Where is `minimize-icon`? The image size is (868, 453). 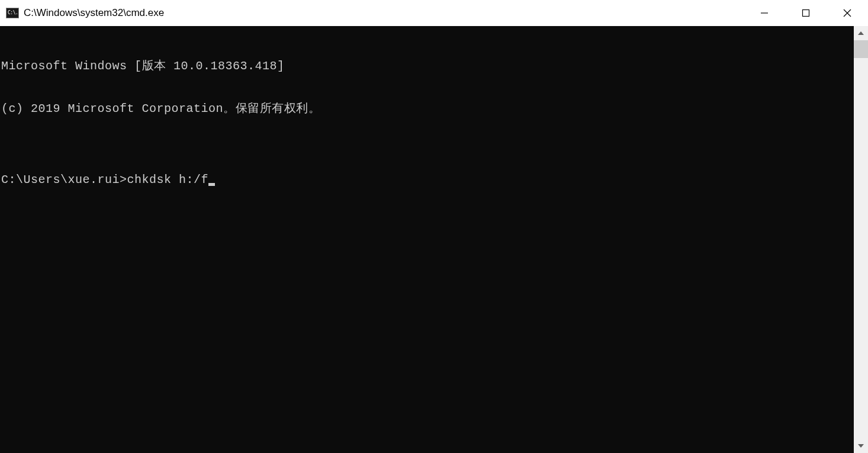 minimize-icon is located at coordinates (764, 13).